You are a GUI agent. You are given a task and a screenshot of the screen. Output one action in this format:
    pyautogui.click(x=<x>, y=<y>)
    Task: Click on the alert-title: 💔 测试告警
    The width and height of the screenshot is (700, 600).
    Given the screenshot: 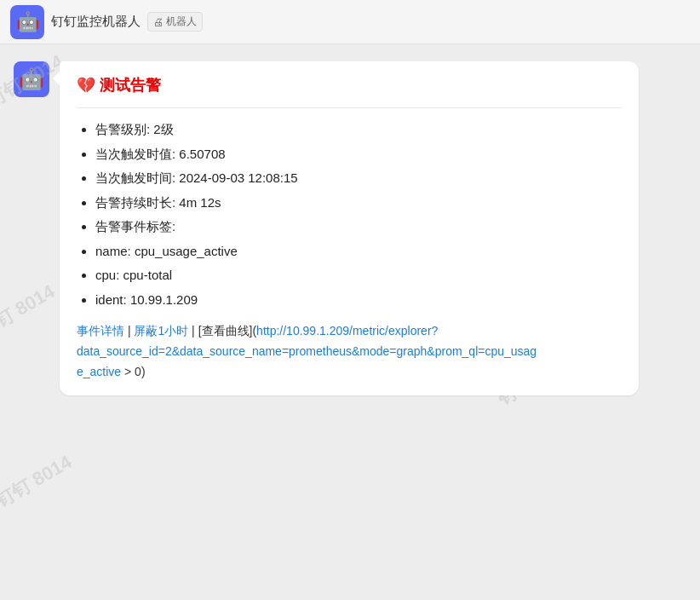 What is the action you would take?
    pyautogui.click(x=349, y=85)
    